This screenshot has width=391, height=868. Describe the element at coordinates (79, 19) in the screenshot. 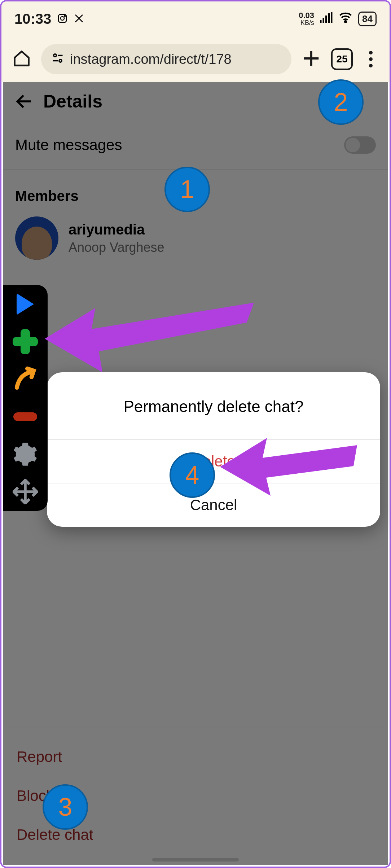

I see `no-location-icon` at that location.